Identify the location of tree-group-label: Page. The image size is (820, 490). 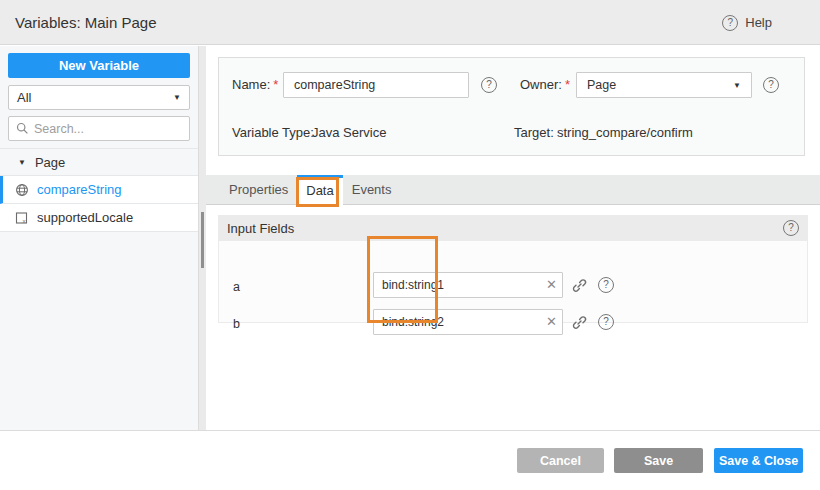
(50, 162).